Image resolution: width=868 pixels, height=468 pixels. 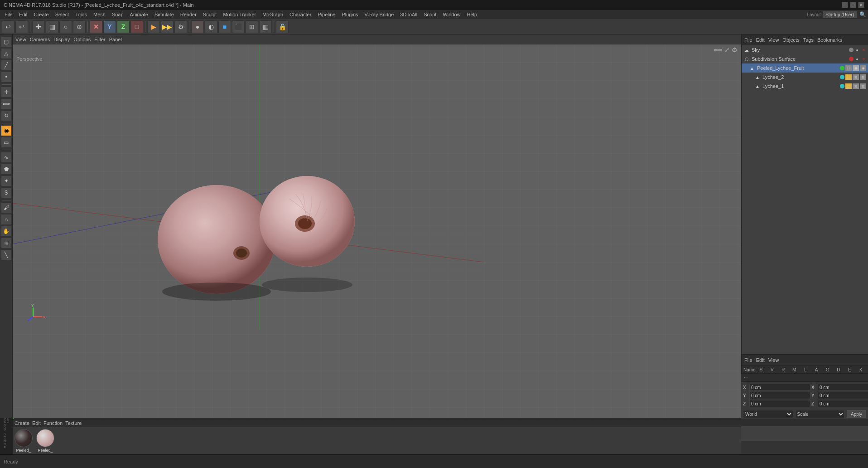 I want to click on mat-menu-edit: Edit, so click(x=36, y=423).